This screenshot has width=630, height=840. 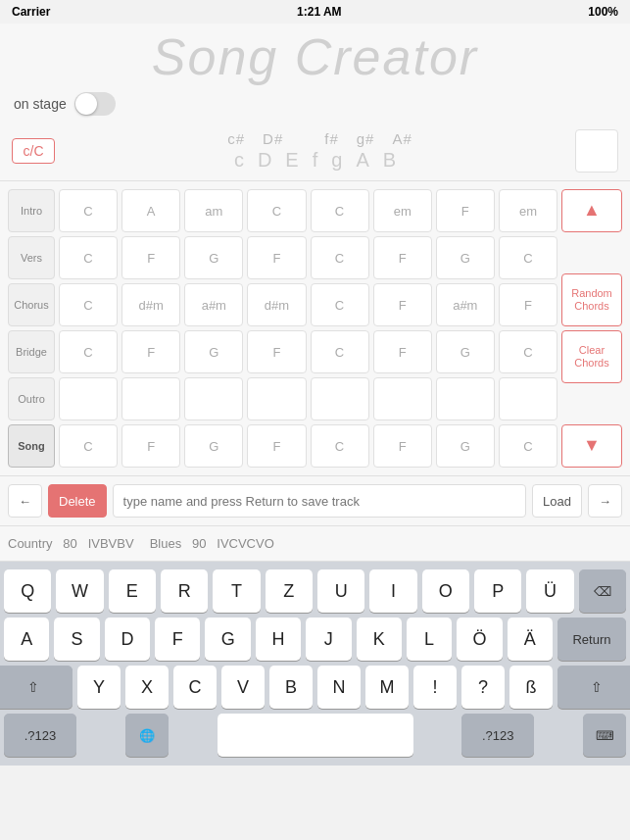 What do you see at coordinates (147, 687) in the screenshot?
I see `key-x: X` at bounding box center [147, 687].